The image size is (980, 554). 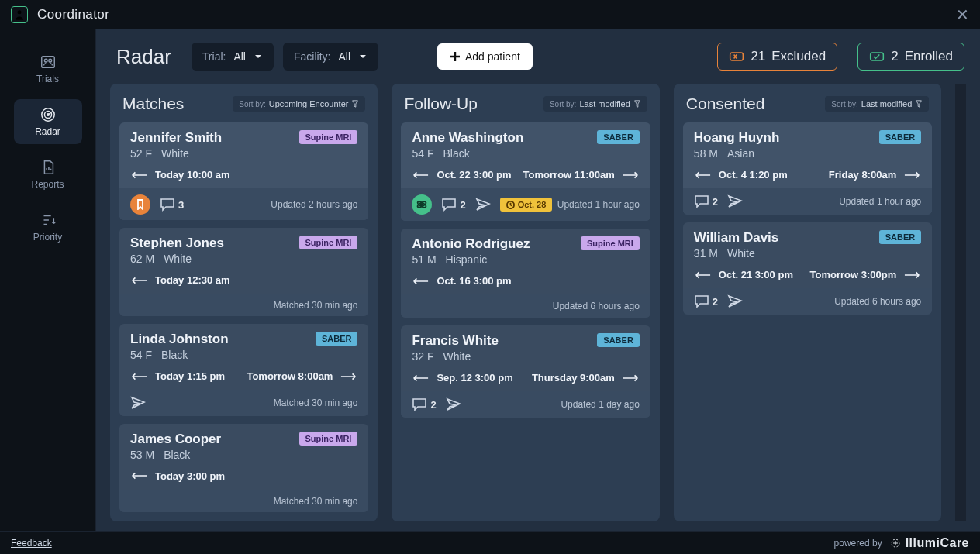 I want to click on sort-matches: Sort by: Upcoming Encounter, so click(x=299, y=104).